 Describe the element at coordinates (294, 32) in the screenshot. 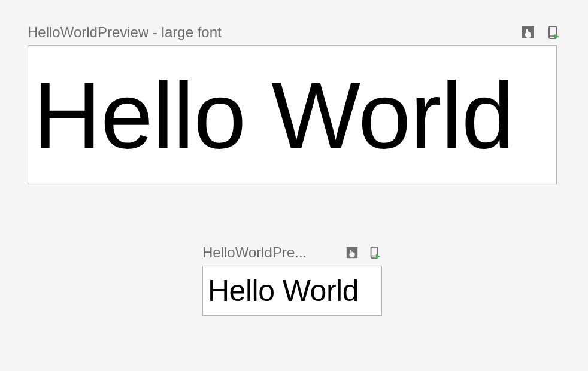

I see `preview-header: HelloWorldPreview - large font` at that location.